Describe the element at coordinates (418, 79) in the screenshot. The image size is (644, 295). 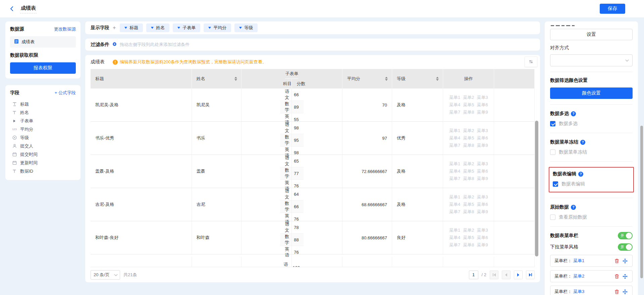
I see `col-header-grade: 等级` at that location.